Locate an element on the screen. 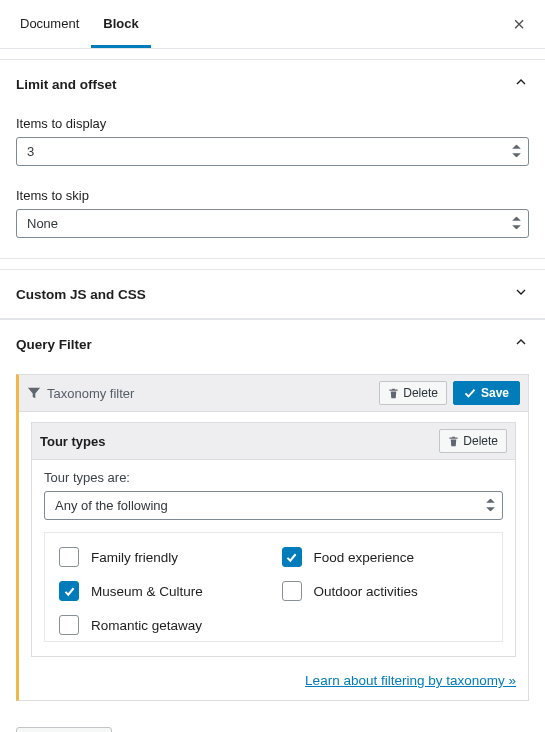  chevron-down-icon is located at coordinates (521, 294).